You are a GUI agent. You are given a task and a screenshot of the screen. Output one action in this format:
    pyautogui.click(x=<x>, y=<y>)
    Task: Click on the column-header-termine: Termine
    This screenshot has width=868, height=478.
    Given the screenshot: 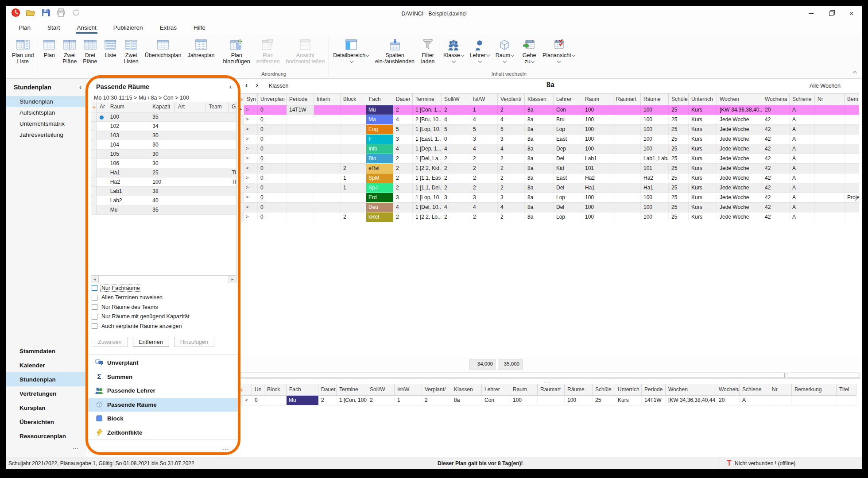 What is the action you would take?
    pyautogui.click(x=352, y=389)
    